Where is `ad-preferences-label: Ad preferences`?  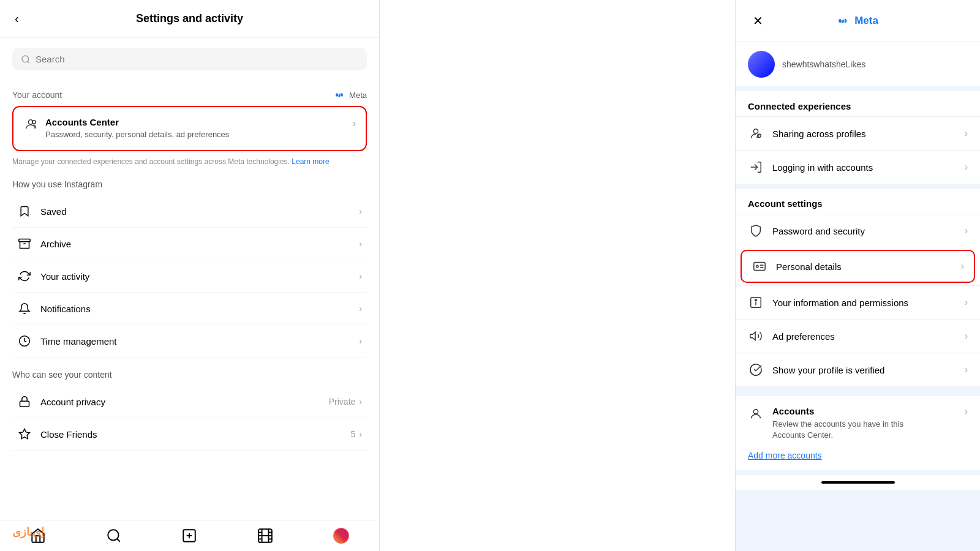 ad-preferences-label: Ad preferences is located at coordinates (804, 337).